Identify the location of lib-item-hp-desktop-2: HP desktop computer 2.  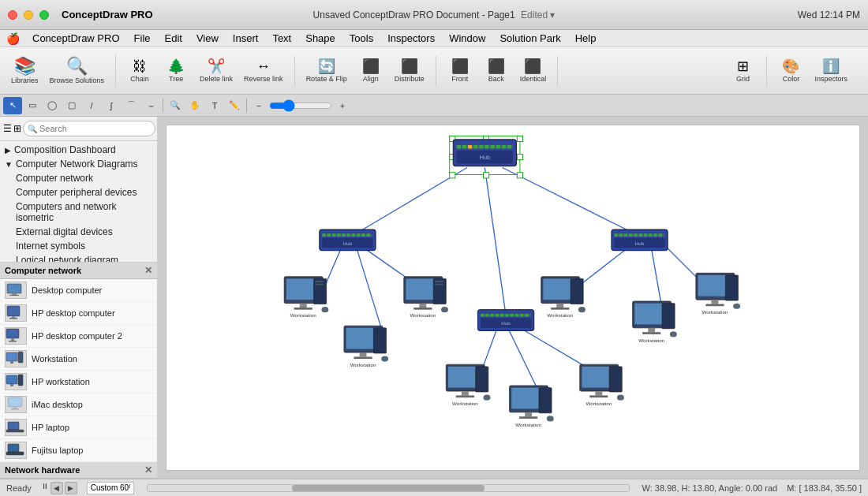
(79, 336).